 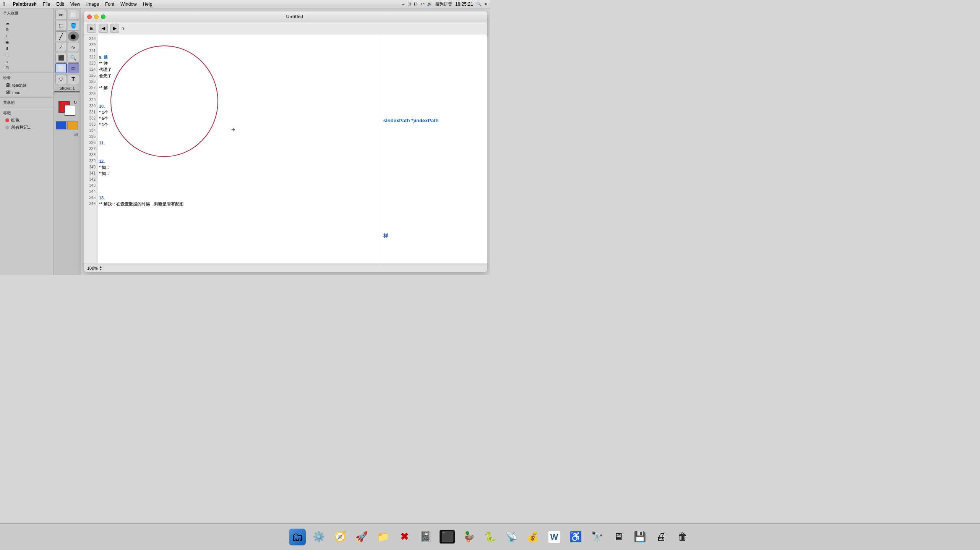 I want to click on zoom-up-arrow: ▲, so click(x=101, y=267).